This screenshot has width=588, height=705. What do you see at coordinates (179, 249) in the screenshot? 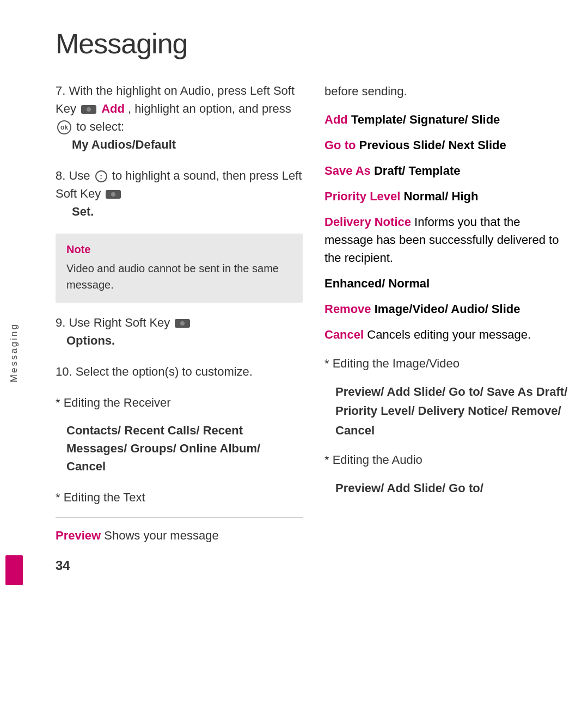
I see `note-label: Note` at bounding box center [179, 249].